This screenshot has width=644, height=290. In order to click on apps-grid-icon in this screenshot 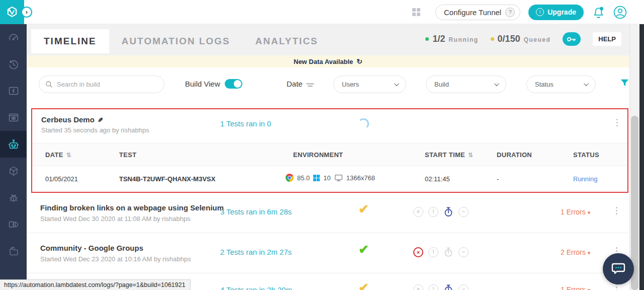, I will do `click(416, 12)`.